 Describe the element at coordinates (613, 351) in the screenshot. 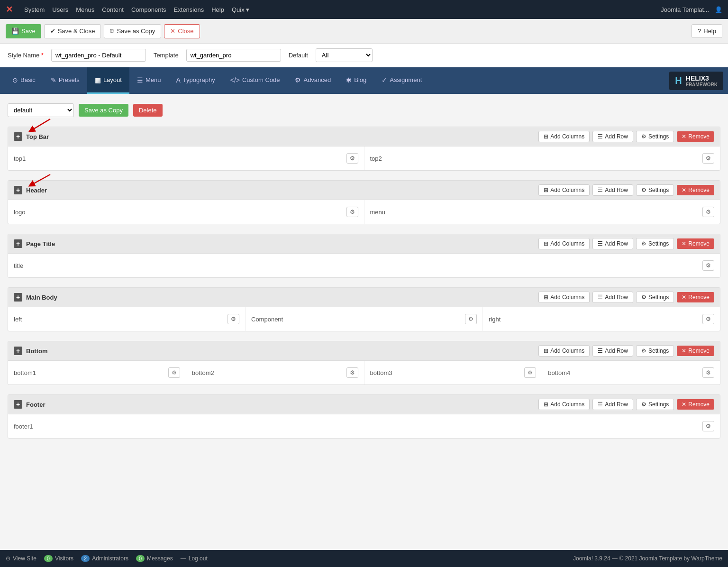

I see `bottom-add-row: ☰ Add Row` at that location.